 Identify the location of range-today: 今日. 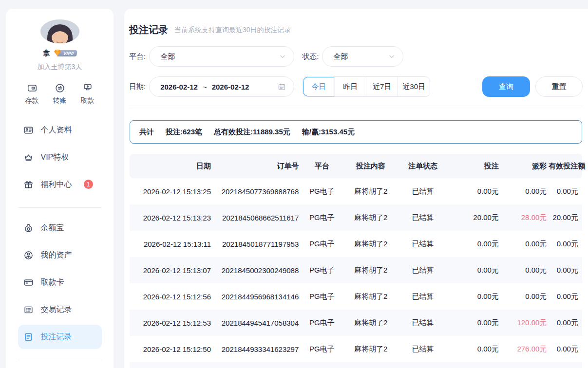
(319, 87).